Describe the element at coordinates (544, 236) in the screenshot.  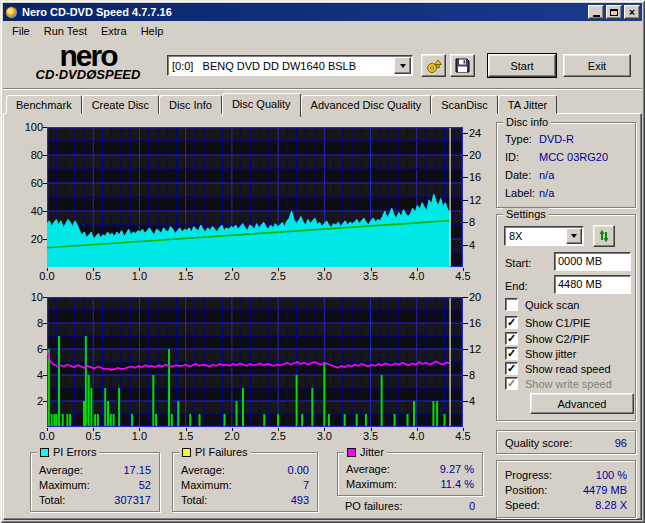
I see `speed-select: 8X` at that location.